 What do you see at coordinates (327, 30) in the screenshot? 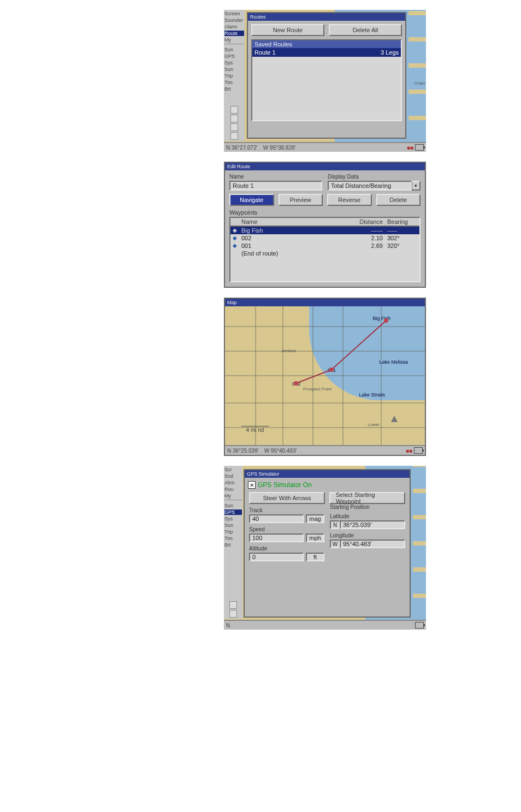
I see `routes-toolbar: New Route Delete All` at bounding box center [327, 30].